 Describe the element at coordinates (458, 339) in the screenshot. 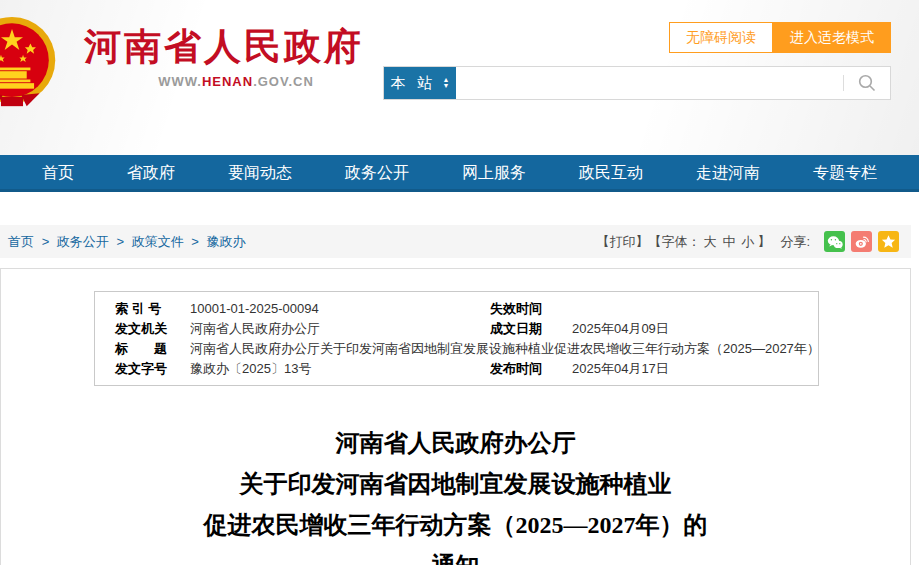

I see `document-metadata-table: 索 引 号 10001-01-2025-00094 失效时间 发文机关 河南省人…` at that location.